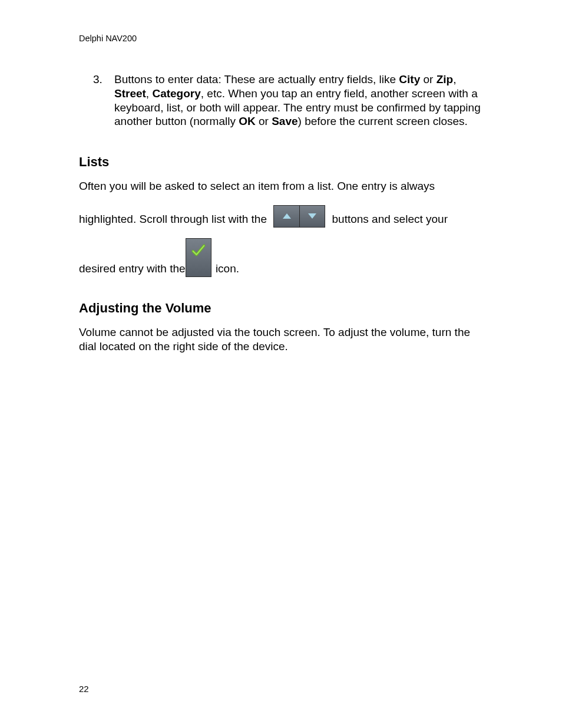  What do you see at coordinates (84, 689) in the screenshot?
I see `page-number: 22` at bounding box center [84, 689].